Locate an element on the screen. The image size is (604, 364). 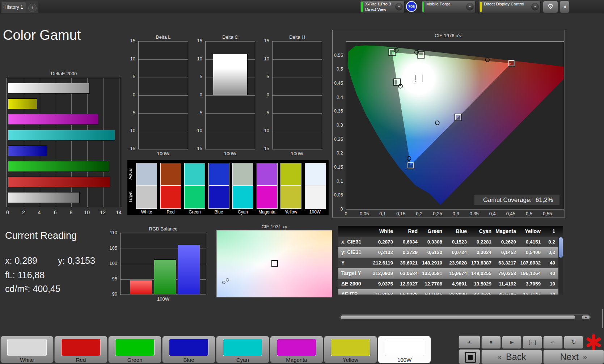
table-cell: 0,2281 is located at coordinates (482, 242).